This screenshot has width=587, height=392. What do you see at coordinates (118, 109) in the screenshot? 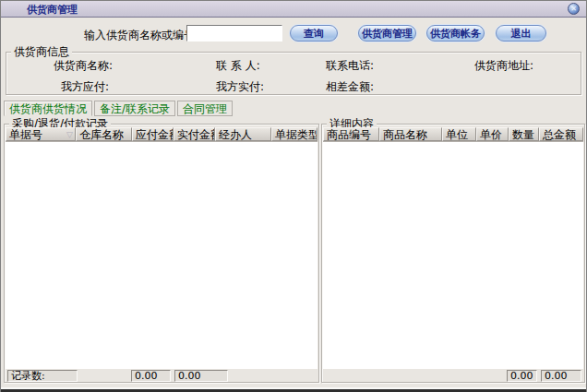
I see `tab-strip: 供货商供货情况 备注/联系记录 合同管理` at bounding box center [118, 109].